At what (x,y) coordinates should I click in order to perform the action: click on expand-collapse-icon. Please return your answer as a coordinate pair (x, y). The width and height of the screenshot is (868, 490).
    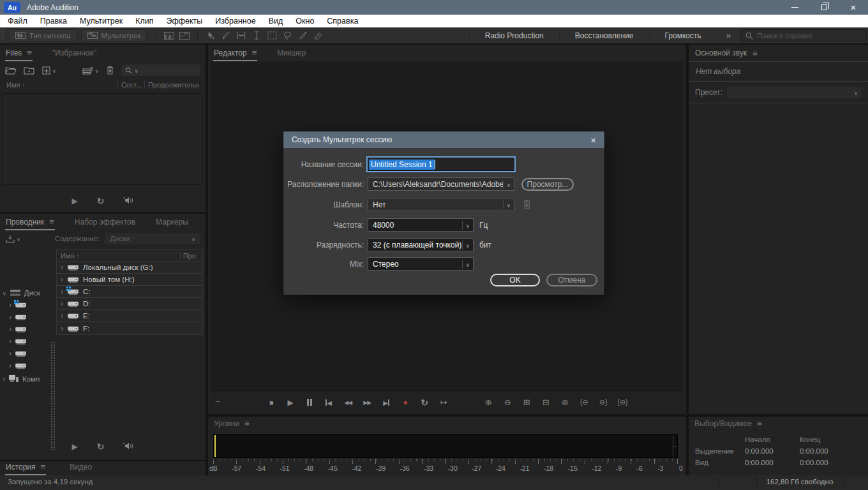
    Looking at the image, I should click on (4, 293).